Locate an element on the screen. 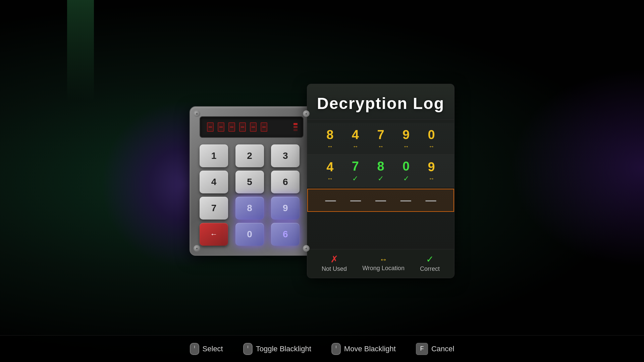 The width and height of the screenshot is (644, 362). key-backspace: ← is located at coordinates (214, 234).